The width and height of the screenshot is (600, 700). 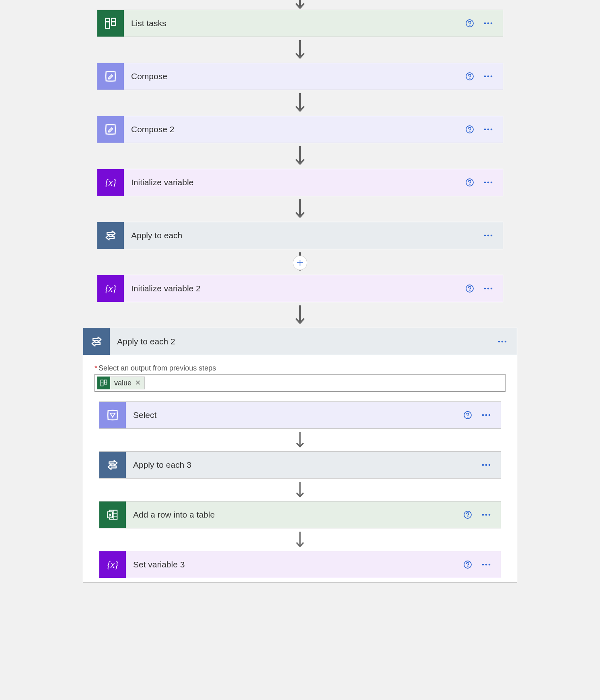 What do you see at coordinates (300, 263) in the screenshot?
I see `add-step-button` at bounding box center [300, 263].